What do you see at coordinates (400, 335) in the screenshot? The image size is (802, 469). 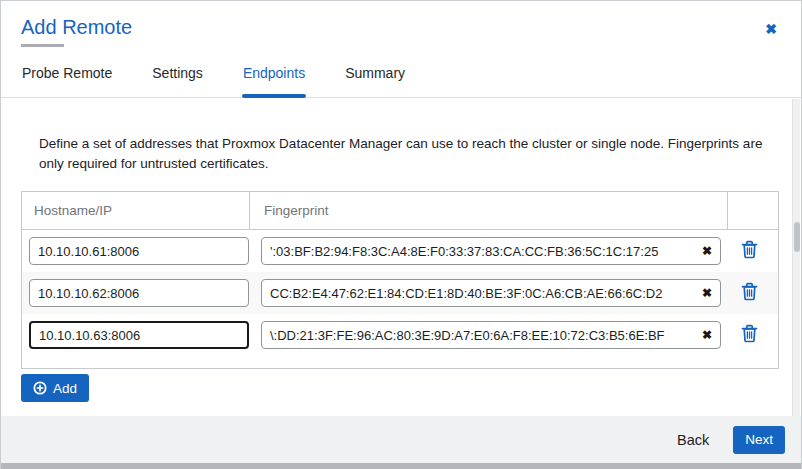 I see `table-row: \:DD:21:3F:FE:96:AC:80:3E:9D:A7:E0:6A:F8…` at bounding box center [400, 335].